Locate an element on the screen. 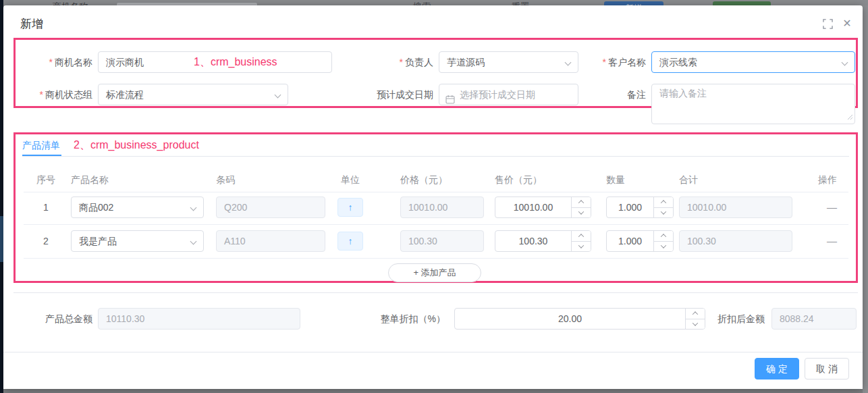  owner-label: *负责人 is located at coordinates (391, 62).